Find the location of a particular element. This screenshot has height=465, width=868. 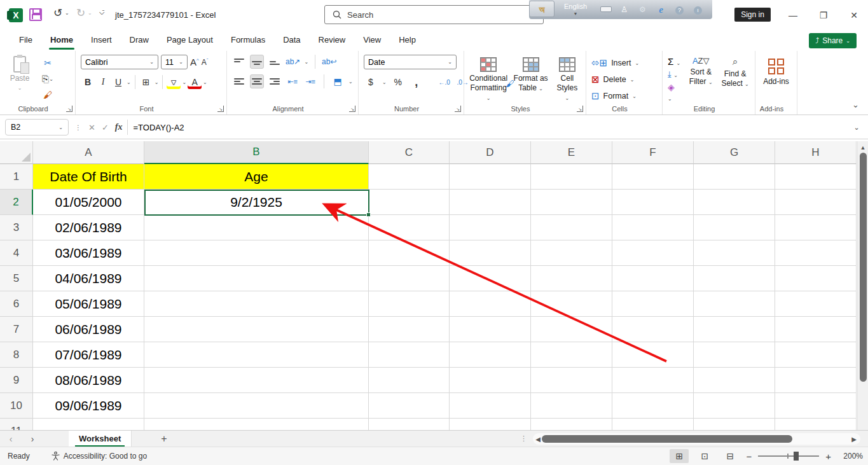

cell-C5 is located at coordinates (410, 279).